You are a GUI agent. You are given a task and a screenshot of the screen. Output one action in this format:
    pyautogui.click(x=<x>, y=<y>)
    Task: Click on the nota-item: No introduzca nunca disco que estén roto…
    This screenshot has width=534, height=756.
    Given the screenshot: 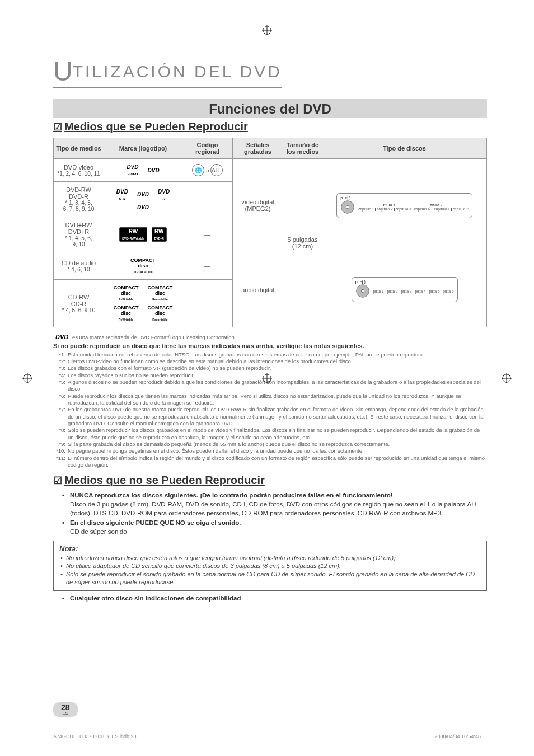 What is the action you would take?
    pyautogui.click(x=273, y=558)
    